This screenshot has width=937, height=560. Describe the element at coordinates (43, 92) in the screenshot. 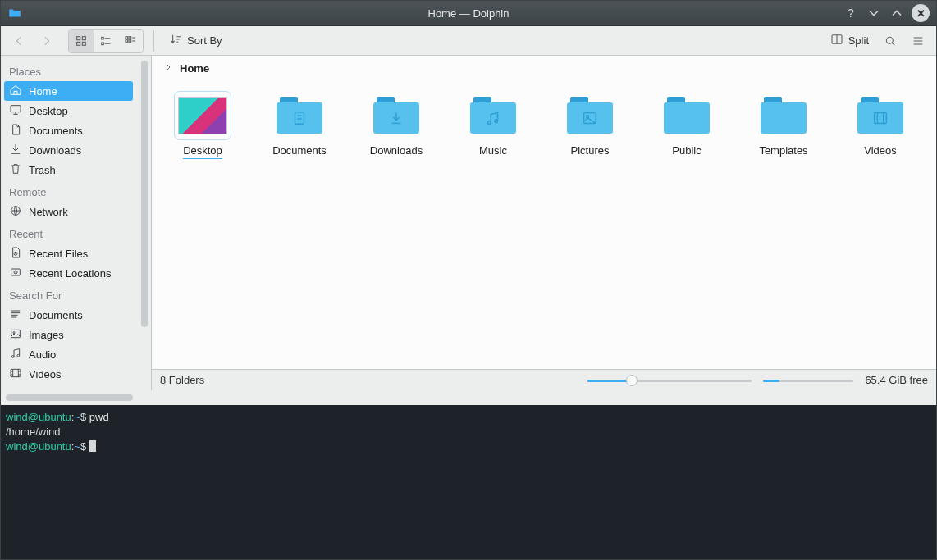

I see `sidebar-item-label: Home` at that location.